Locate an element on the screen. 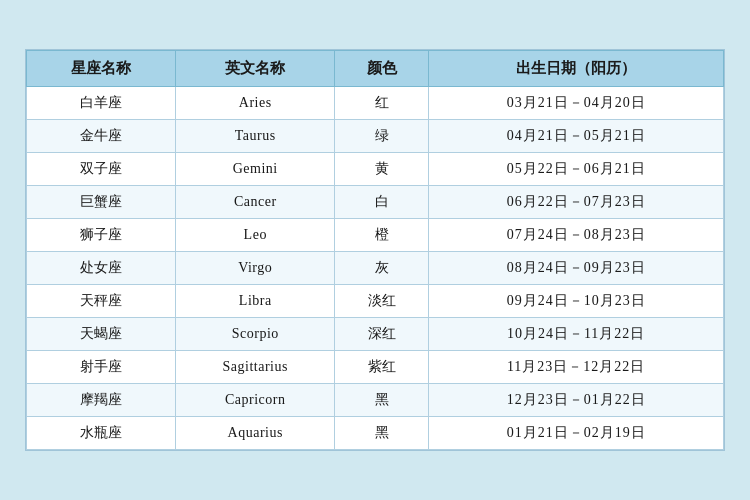  cell-dates: 04月21日－05月21日 is located at coordinates (576, 136).